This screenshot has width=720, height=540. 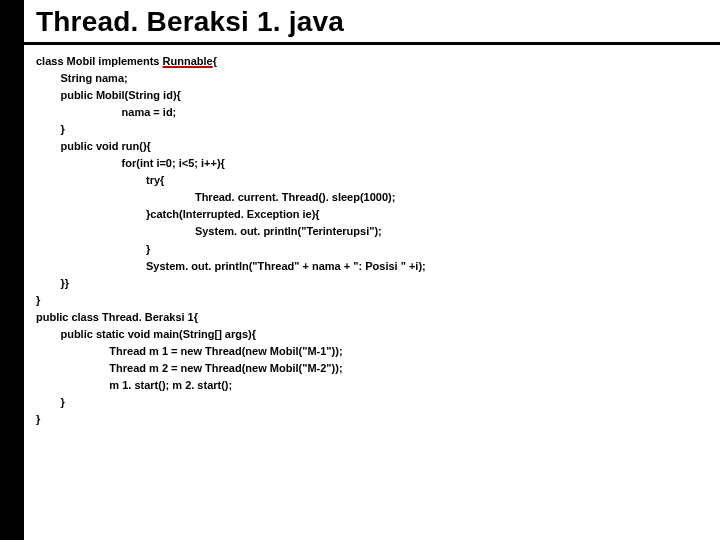 What do you see at coordinates (82, 78) in the screenshot?
I see `code-line: String nama;` at bounding box center [82, 78].